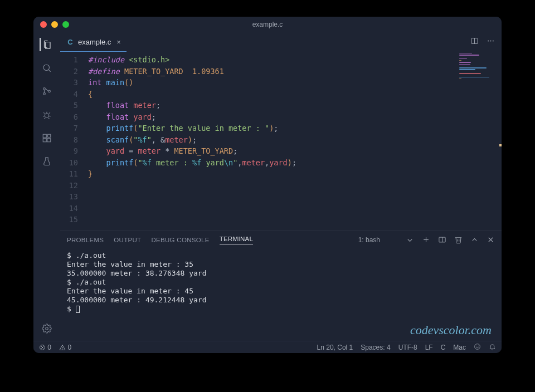  I want to click on settings-gear-icon, so click(47, 329).